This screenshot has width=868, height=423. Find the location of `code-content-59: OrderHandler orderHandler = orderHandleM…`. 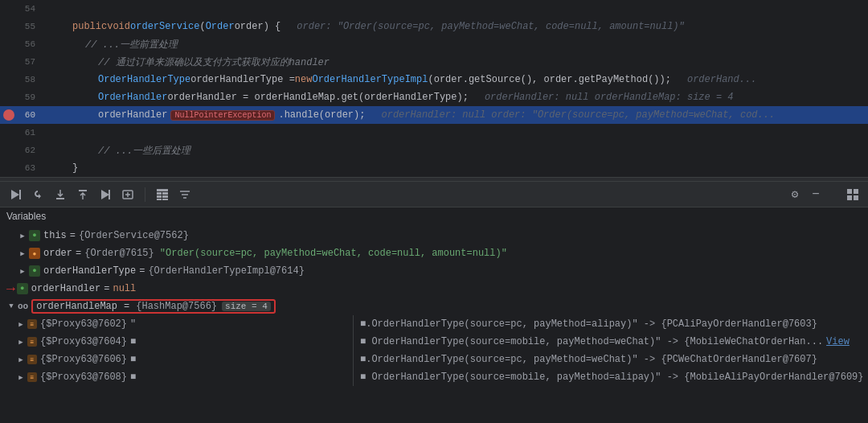

code-content-59: OrderHandler orderHandler = orderHandleM… is located at coordinates (454, 97).